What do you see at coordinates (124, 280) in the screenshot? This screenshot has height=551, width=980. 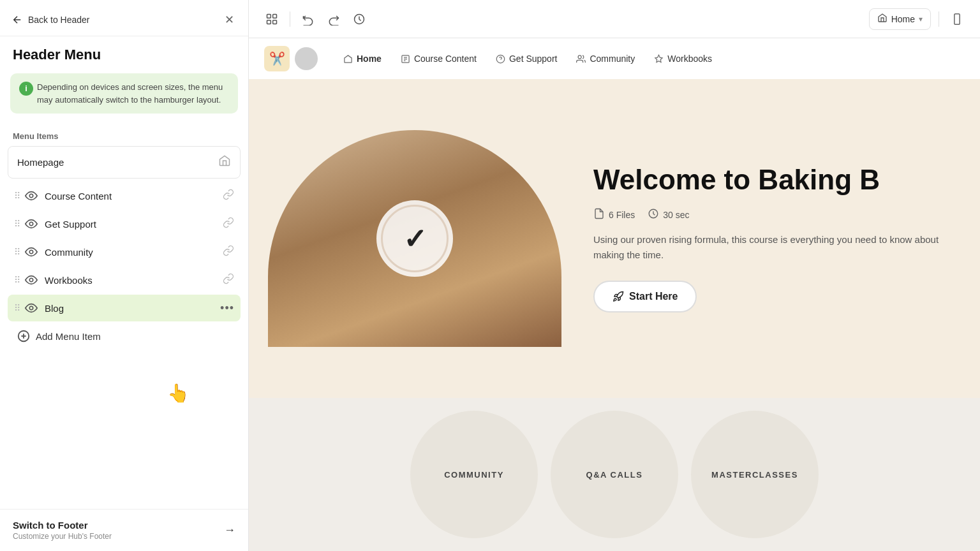 I see `menu-item-workbooks: ⠿ Workbooks` at bounding box center [124, 280].